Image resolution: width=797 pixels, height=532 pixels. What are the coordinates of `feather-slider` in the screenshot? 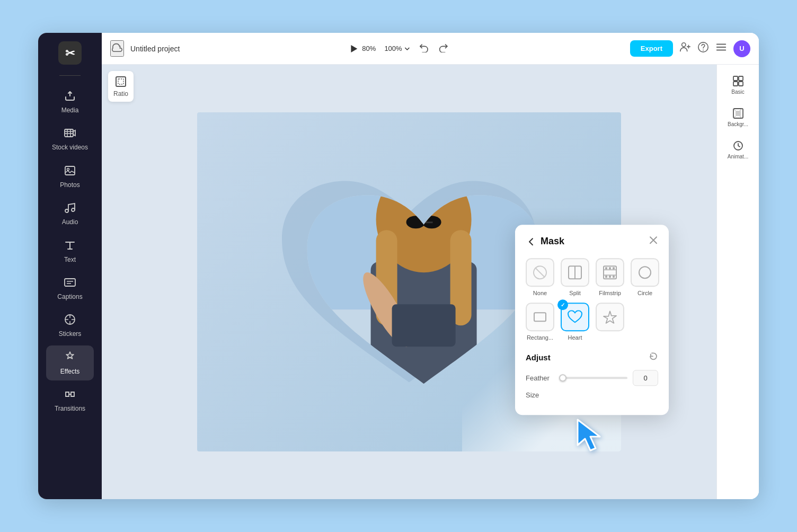 It's located at (595, 378).